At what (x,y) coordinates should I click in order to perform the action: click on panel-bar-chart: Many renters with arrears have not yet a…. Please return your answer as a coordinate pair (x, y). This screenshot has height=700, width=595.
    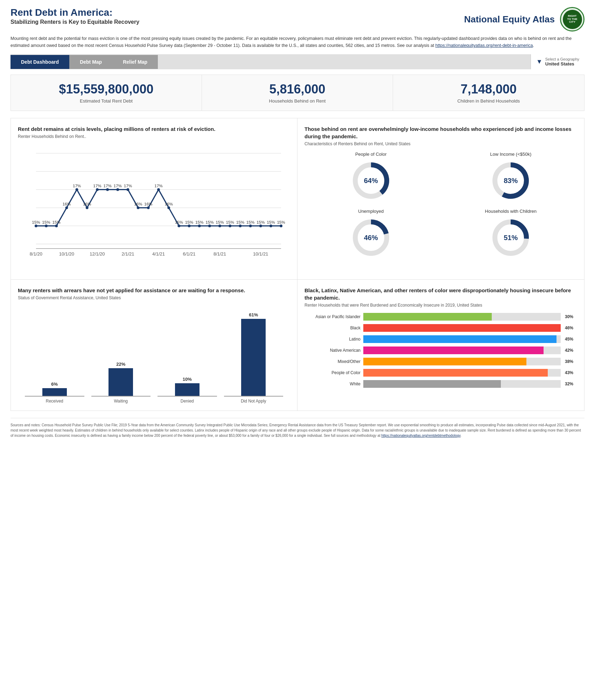
    Looking at the image, I should click on (154, 345).